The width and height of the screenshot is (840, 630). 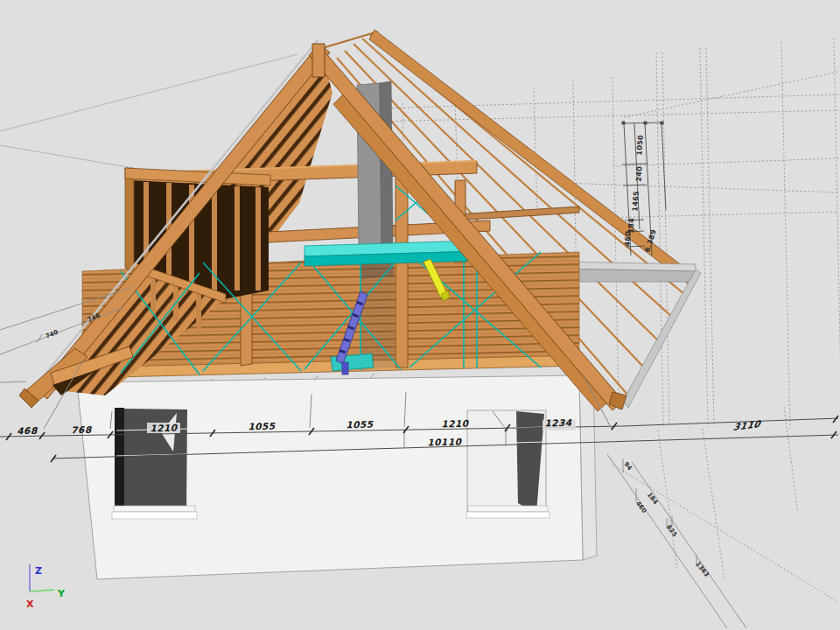 What do you see at coordinates (444, 441) in the screenshot?
I see `dim-total-label: 10110` at bounding box center [444, 441].